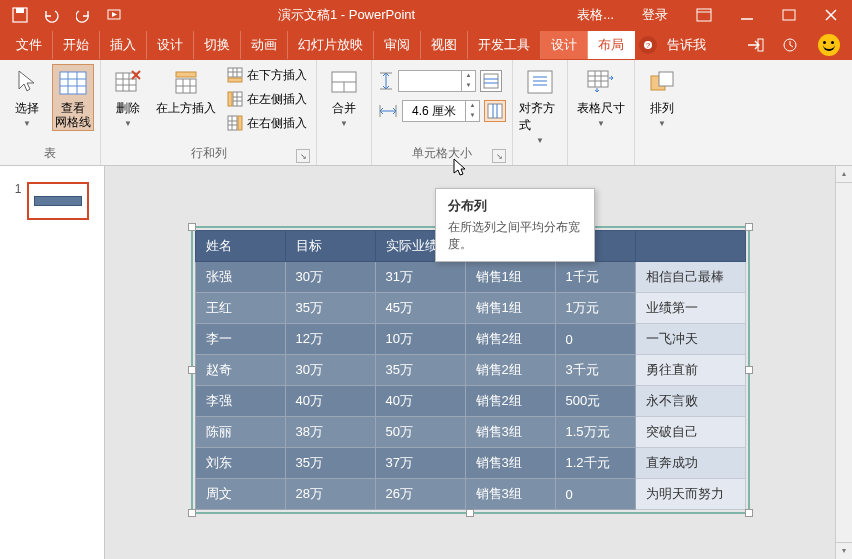 This screenshot has height=559, width=852. What do you see at coordinates (470, 278) in the screenshot?
I see `table-row: 张强30万31万销售1组1千元相信自己最棒` at bounding box center [470, 278].